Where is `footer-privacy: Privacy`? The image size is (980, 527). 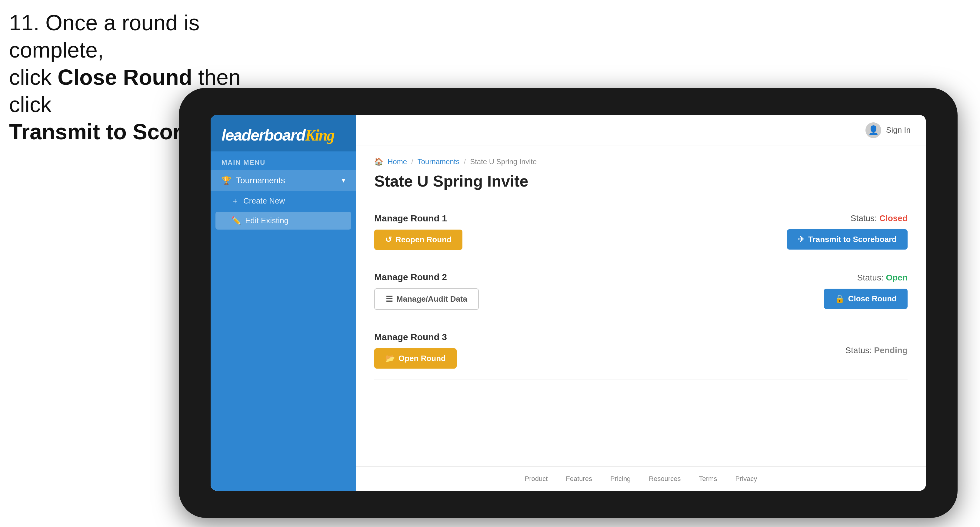 footer-privacy: Privacy is located at coordinates (746, 479).